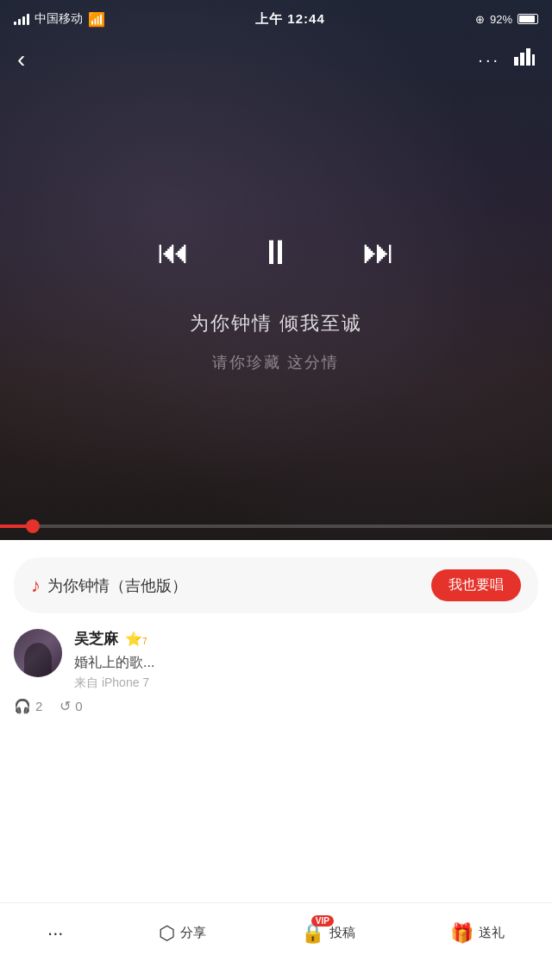 The image size is (552, 980). Describe the element at coordinates (183, 933) in the screenshot. I see `share-button: ⬡ 分享` at that location.